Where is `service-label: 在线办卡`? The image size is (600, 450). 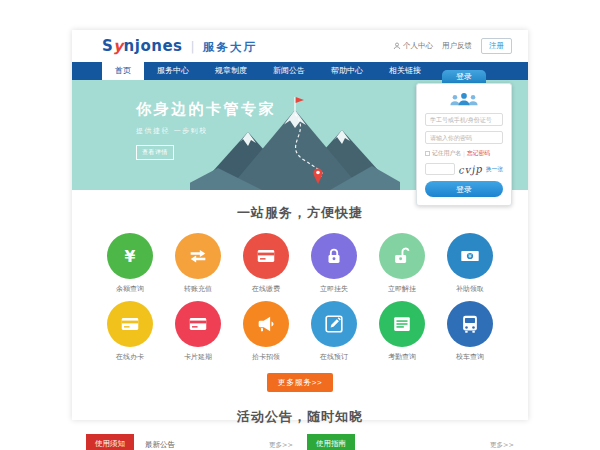 service-label: 在线办卡 is located at coordinates (130, 357).